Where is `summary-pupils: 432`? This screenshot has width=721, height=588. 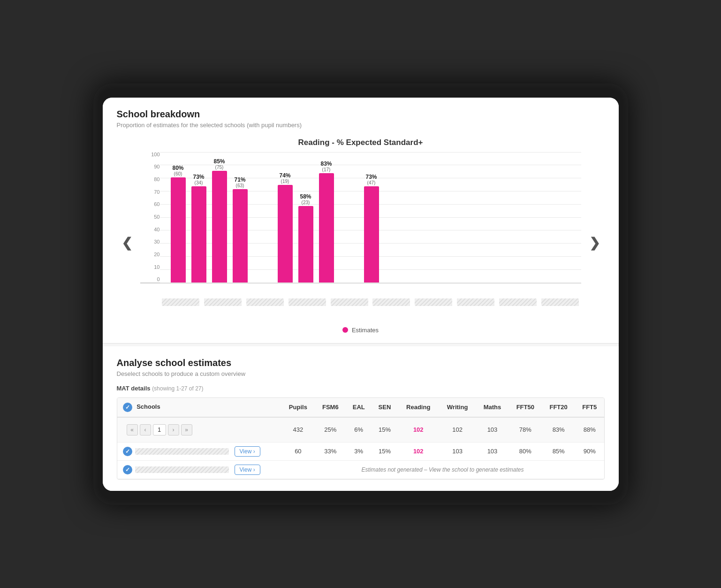 summary-pupils: 432 is located at coordinates (298, 430).